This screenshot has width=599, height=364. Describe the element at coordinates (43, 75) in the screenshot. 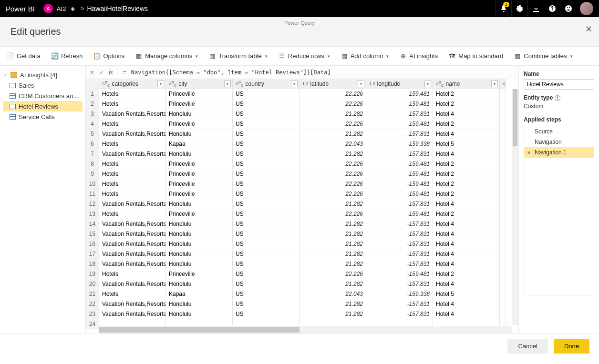

I see `query-group: ▷ AI insights [4]` at that location.